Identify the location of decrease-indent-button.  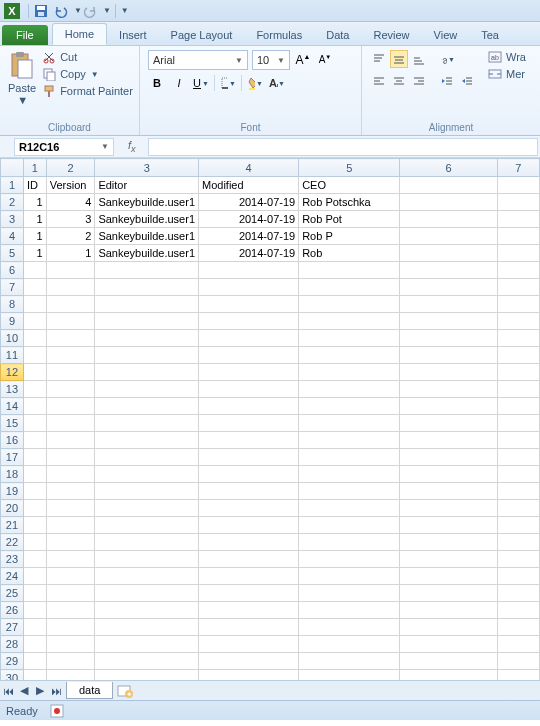
(447, 81).